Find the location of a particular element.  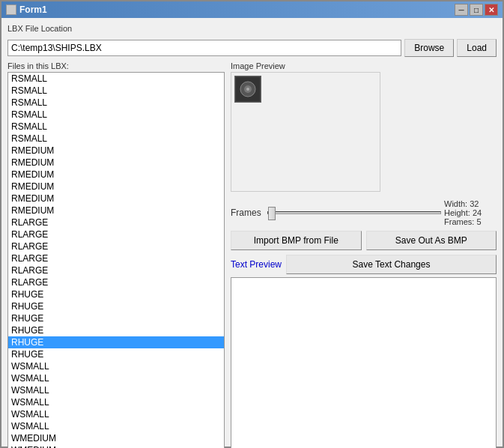

save-bmp-button: Save Out As BMP is located at coordinates (431, 240).